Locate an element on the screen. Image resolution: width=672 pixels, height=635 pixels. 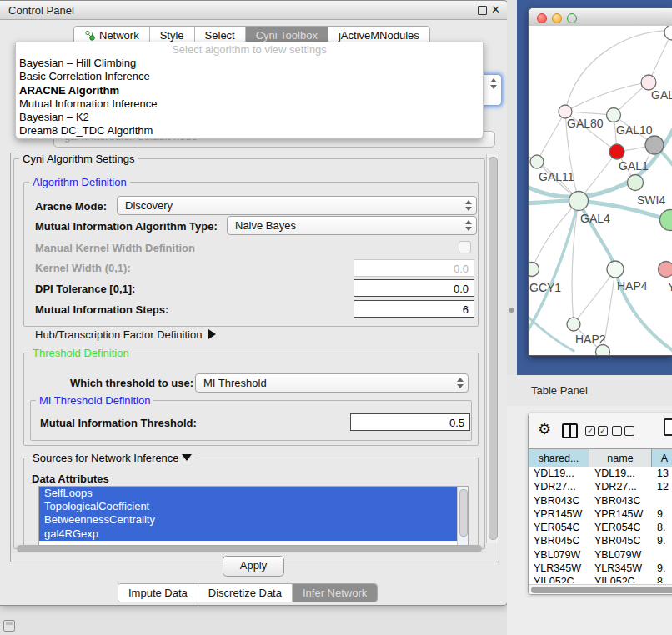
attribute-item-betweennesscentrality: BetweennessCentrality is located at coordinates (253, 520).